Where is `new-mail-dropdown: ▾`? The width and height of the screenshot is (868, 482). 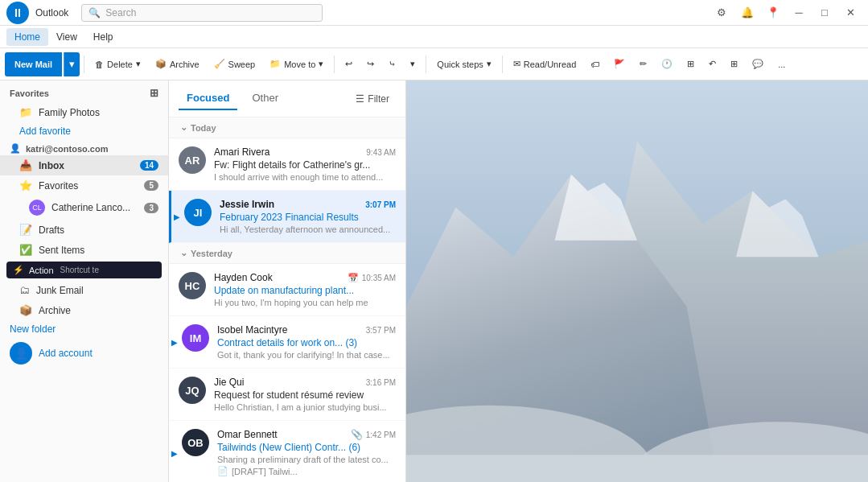 new-mail-dropdown: ▾ is located at coordinates (72, 64).